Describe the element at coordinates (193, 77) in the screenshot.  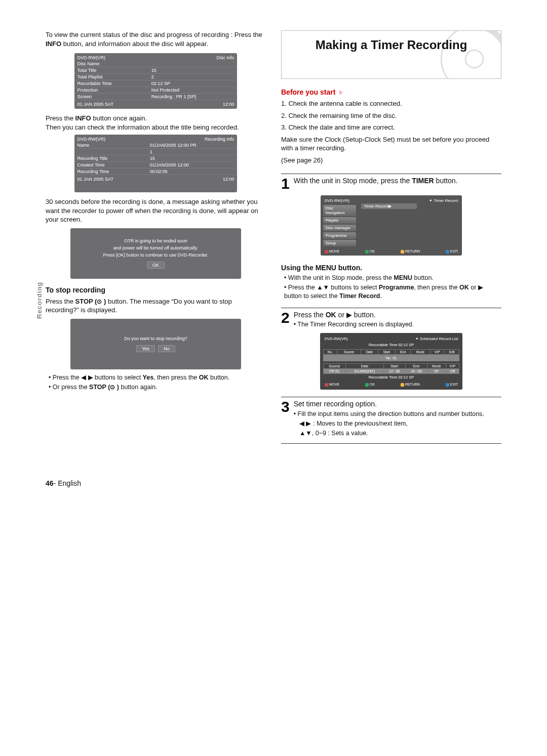
I see `cell: 2` at that location.